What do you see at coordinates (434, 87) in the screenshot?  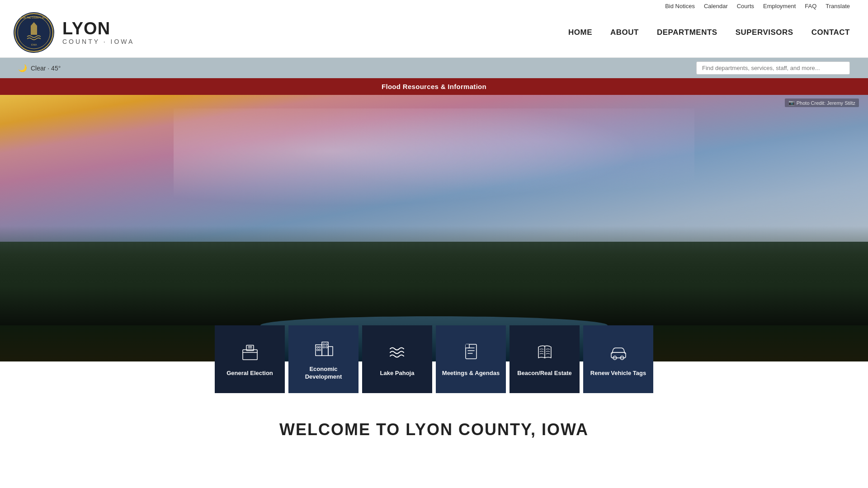 I see `alert-text: Flood Resources & Information` at bounding box center [434, 87].